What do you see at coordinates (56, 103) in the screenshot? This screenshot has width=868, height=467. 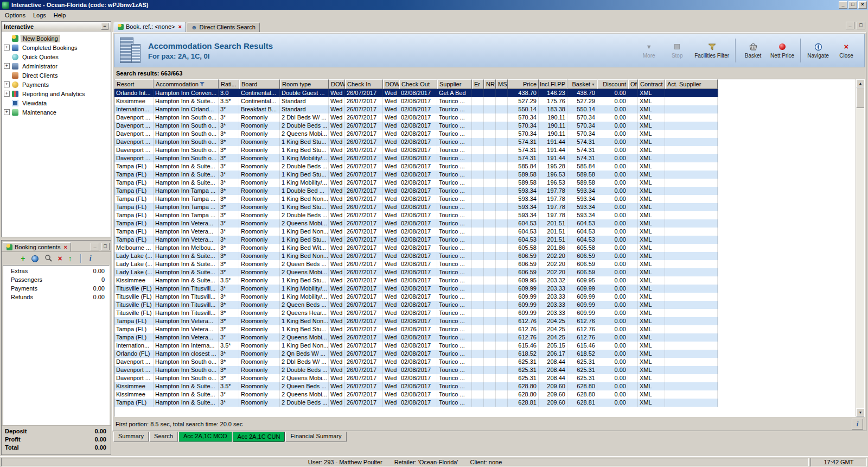 I see `sidebar-item-viewdata: Viewdata` at bounding box center [56, 103].